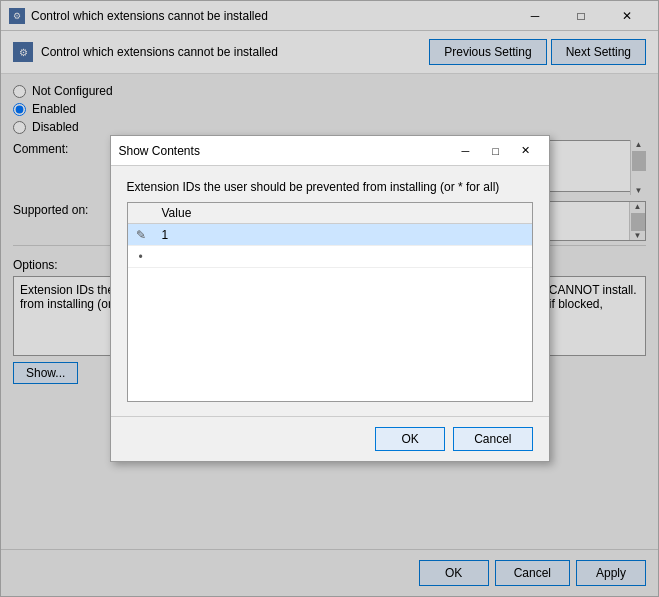 The image size is (659, 597). What do you see at coordinates (496, 151) in the screenshot?
I see `dialog-maximize-button: □` at bounding box center [496, 151].